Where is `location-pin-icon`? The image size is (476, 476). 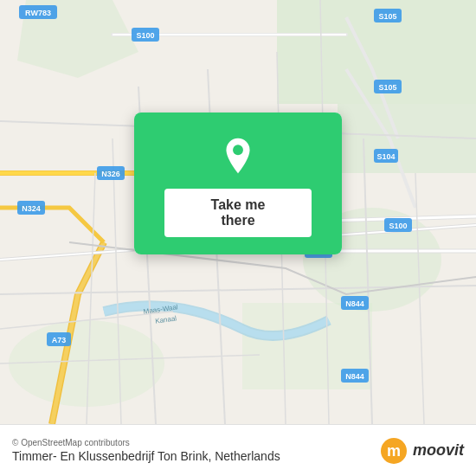 location-pin-icon is located at coordinates (238, 156).